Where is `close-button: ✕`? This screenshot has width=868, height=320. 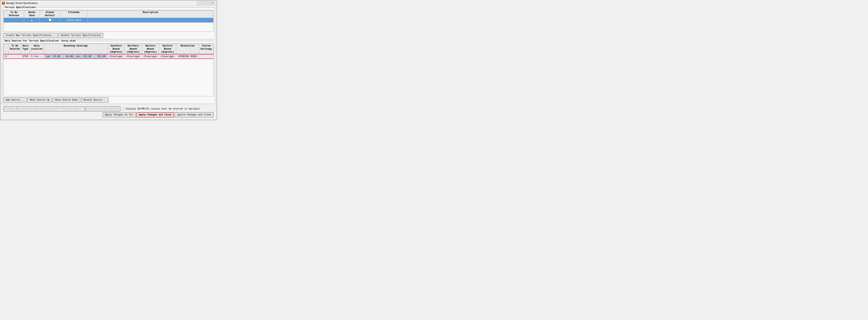 close-button: ✕ is located at coordinates (212, 3).